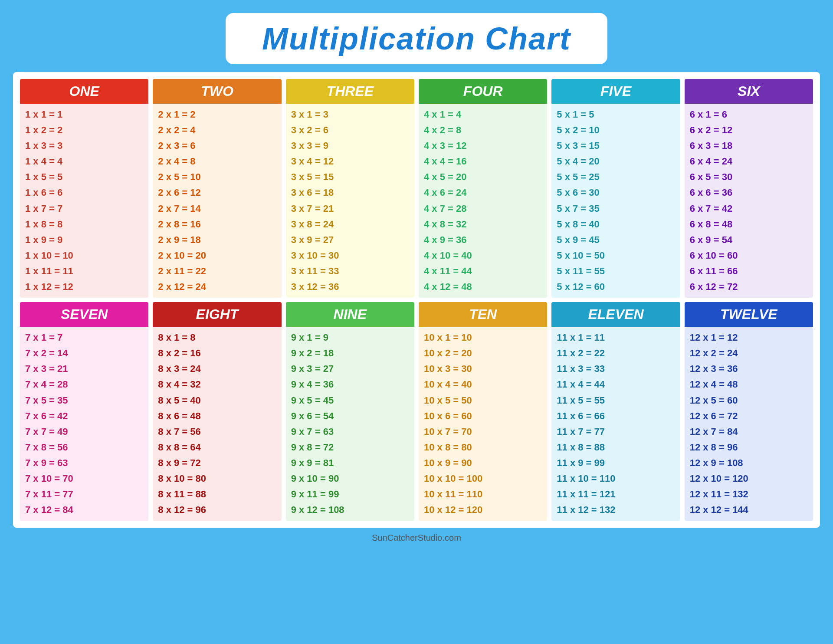 This screenshot has width=833, height=644. What do you see at coordinates (616, 91) in the screenshot?
I see `header-five: FIVE` at bounding box center [616, 91].